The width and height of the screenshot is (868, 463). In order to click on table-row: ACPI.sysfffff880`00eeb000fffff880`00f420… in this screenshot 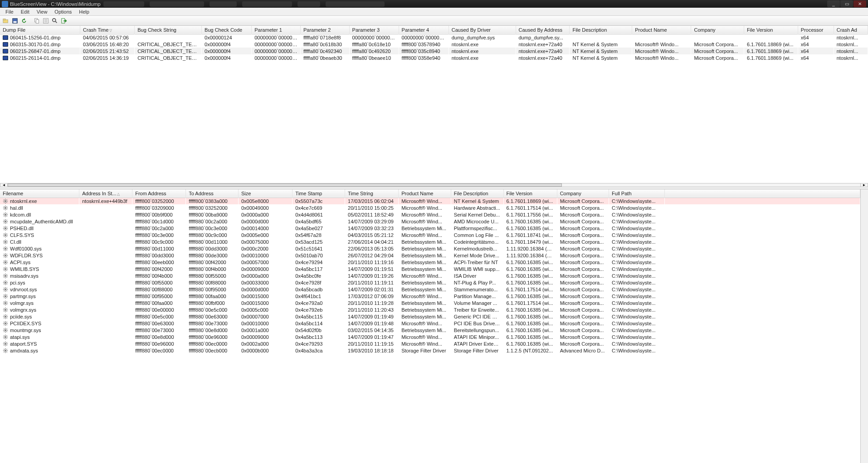, I will do `click(430, 262)`.